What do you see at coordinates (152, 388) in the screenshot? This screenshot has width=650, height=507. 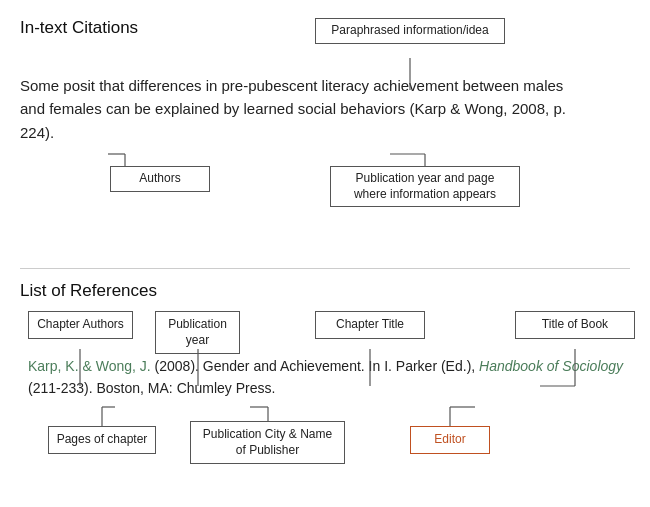 I see `ref-end: (211-233). Boston, MA: Chumley Press.` at bounding box center [152, 388].